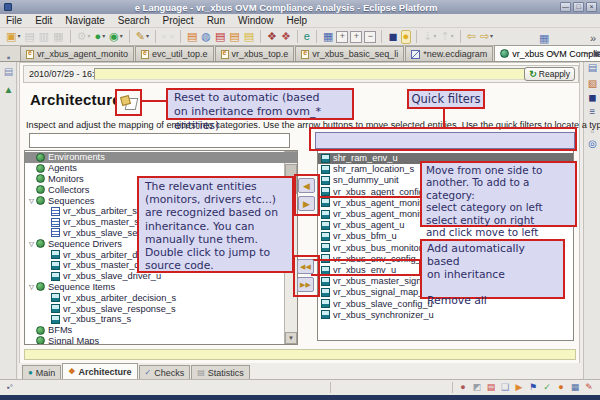  Describe the element at coordinates (406, 37) in the screenshot. I see `lightbulb-icon: ●` at that location.